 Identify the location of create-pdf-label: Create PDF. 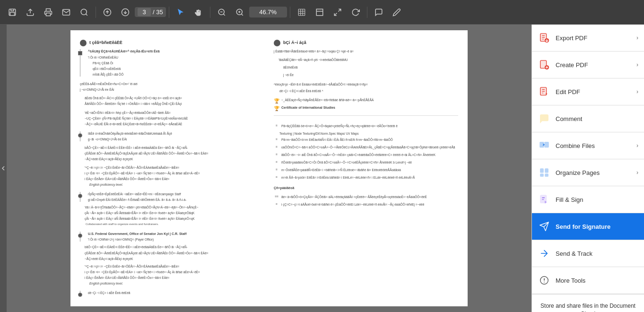
(594, 65).